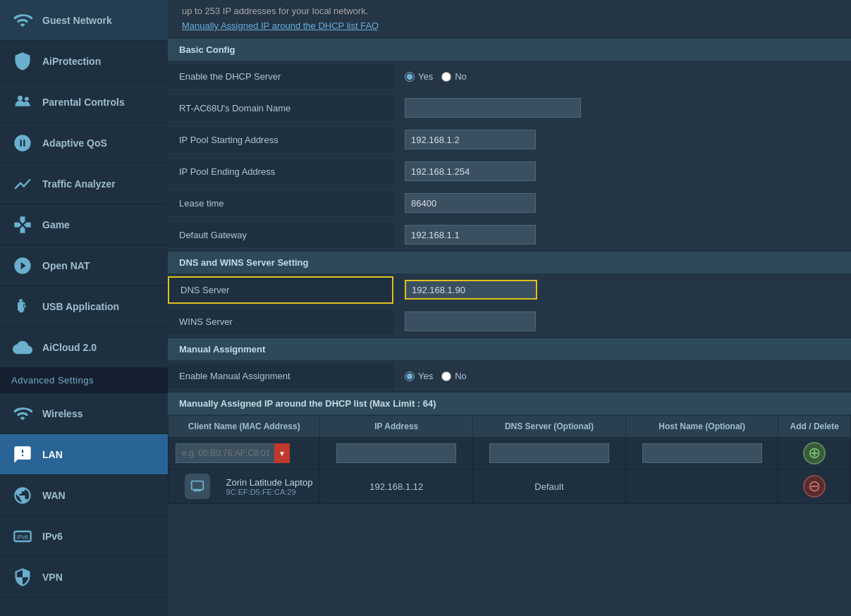 This screenshot has height=616, width=851. What do you see at coordinates (84, 184) in the screenshot?
I see `sidebar-item-traffic-analyzer: Traffic Analyzer` at bounding box center [84, 184].